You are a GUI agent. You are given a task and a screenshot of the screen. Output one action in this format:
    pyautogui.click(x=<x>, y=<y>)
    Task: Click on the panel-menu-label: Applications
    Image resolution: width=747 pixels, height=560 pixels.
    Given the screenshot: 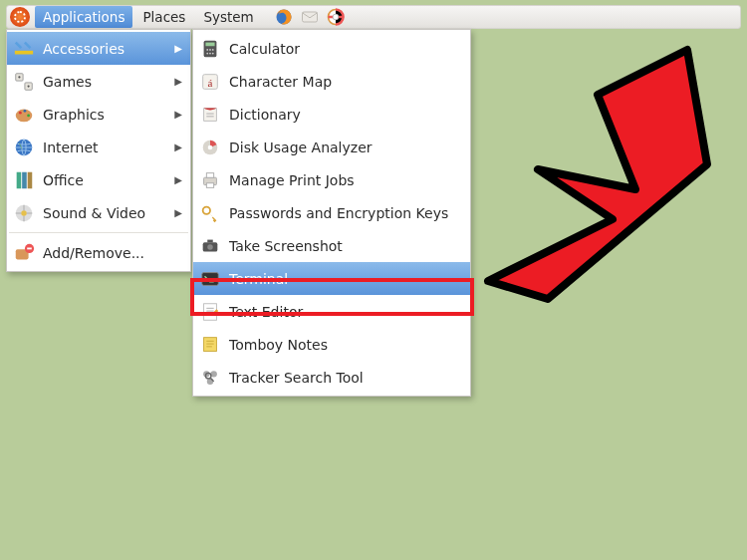 What is the action you would take?
    pyautogui.click(x=84, y=17)
    